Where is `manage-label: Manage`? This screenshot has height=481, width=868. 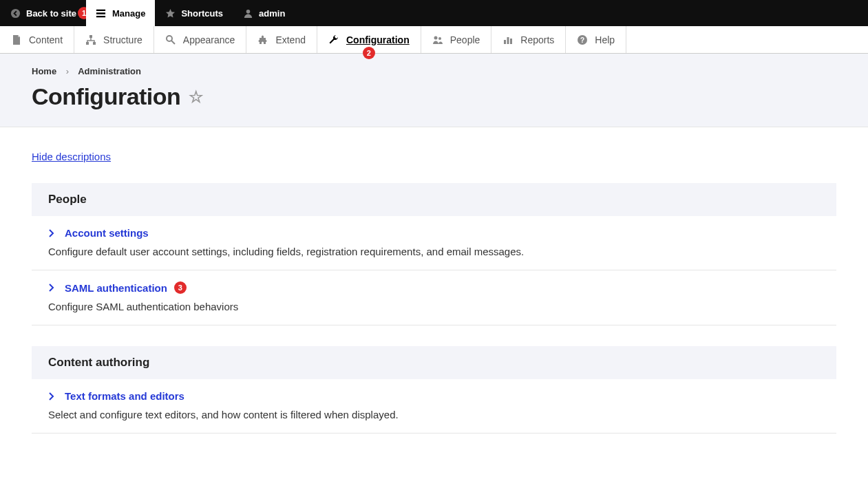 manage-label: Manage is located at coordinates (129, 14).